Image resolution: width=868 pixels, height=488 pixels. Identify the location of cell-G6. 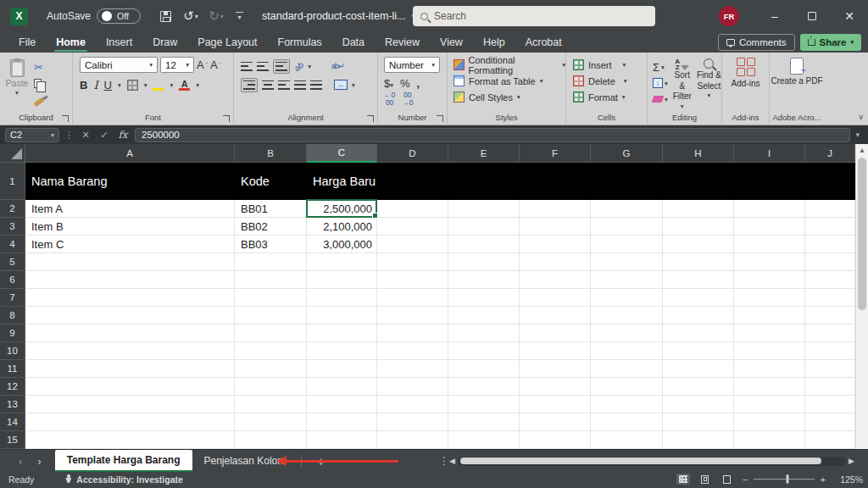
(627, 280).